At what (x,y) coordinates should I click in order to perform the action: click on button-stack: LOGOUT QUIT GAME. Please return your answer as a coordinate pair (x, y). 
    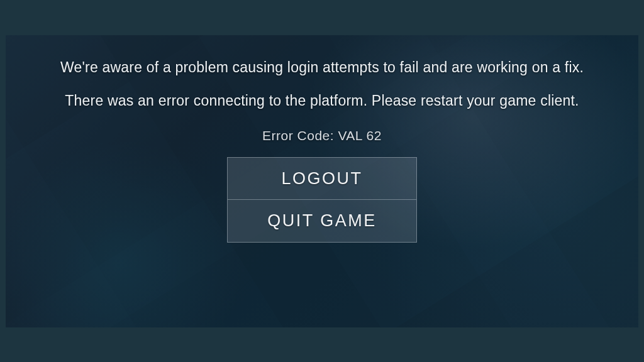
    Looking at the image, I should click on (322, 200).